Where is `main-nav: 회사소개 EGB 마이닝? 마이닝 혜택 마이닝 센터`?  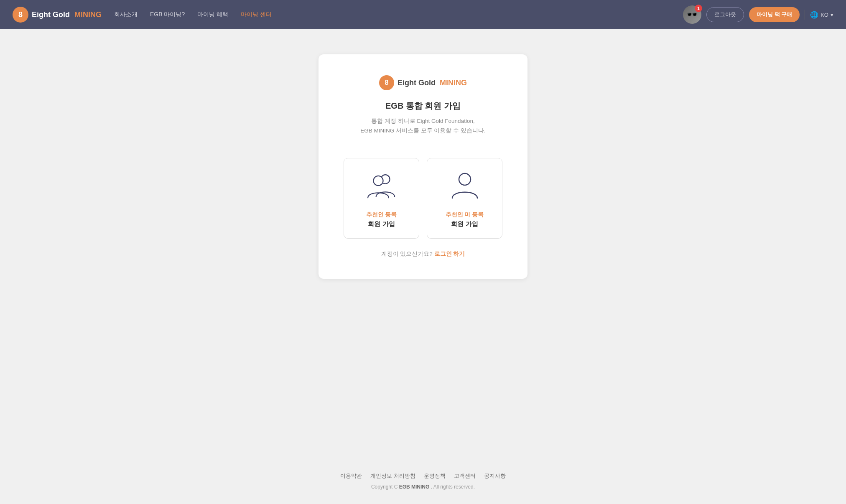
main-nav: 회사소개 EGB 마이닝? 마이닝 혜택 마이닝 센터 is located at coordinates (193, 15).